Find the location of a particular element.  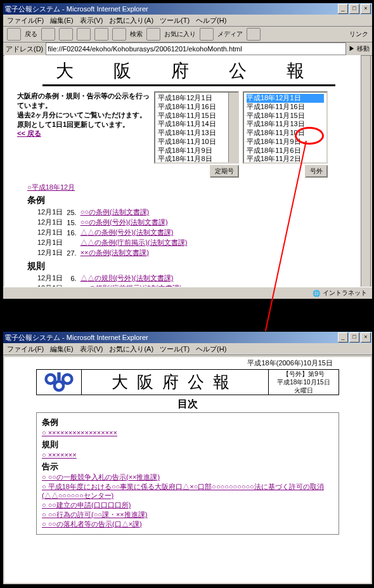

fav-label: お気に入り is located at coordinates (180, 34).